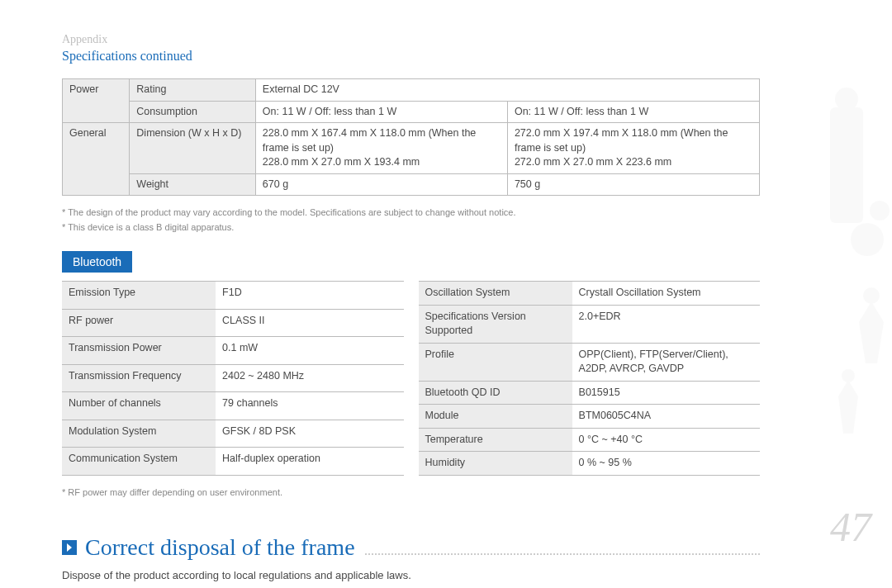 This screenshot has height=588, width=892. What do you see at coordinates (590, 378) in the screenshot?
I see `bluetooth-table-right: Oscillation SystemCrystall Oscillation S…` at bounding box center [590, 378].